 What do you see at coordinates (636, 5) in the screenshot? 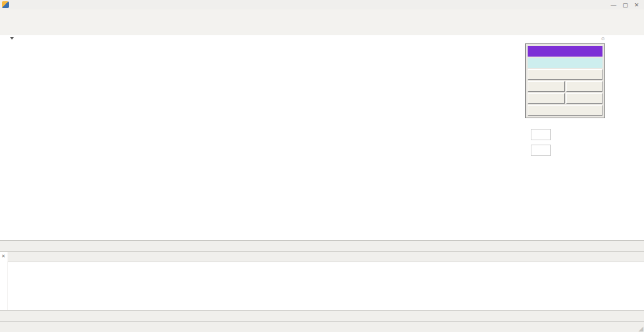
I see `close-button: ✕` at bounding box center [636, 5].